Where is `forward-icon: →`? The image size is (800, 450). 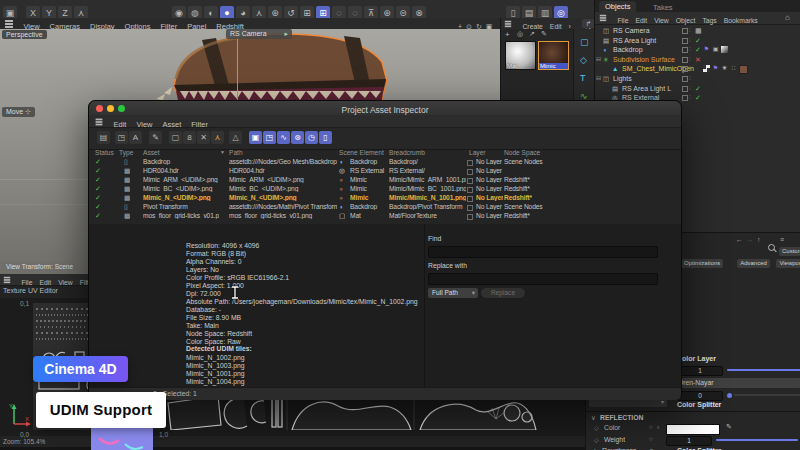 forward-icon: → is located at coordinates (750, 240).